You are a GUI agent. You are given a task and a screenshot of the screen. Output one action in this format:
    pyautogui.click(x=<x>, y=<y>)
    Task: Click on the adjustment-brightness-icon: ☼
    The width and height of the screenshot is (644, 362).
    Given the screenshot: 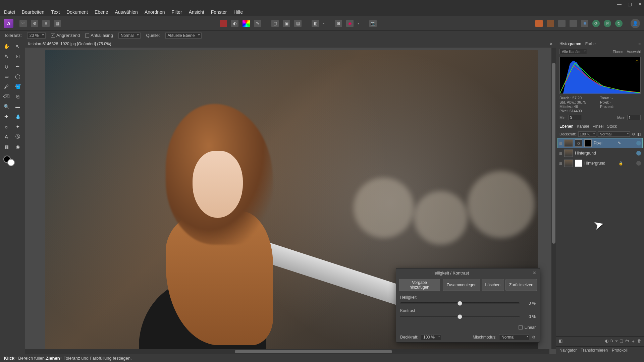 What is the action you would take?
    pyautogui.click(x=579, y=143)
    